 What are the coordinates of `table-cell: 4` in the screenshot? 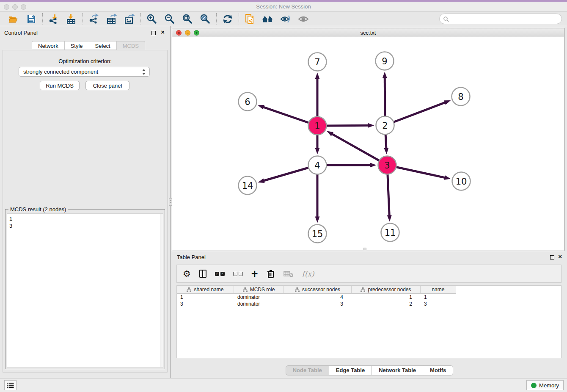 It's located at (318, 297).